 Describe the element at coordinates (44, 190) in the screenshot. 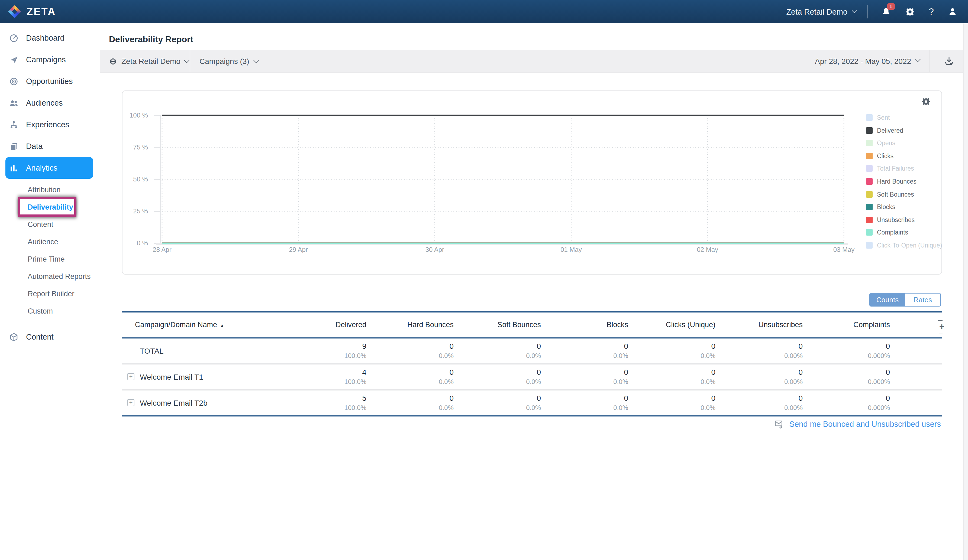

I see `sidebar-subitem-label: Attribution` at that location.